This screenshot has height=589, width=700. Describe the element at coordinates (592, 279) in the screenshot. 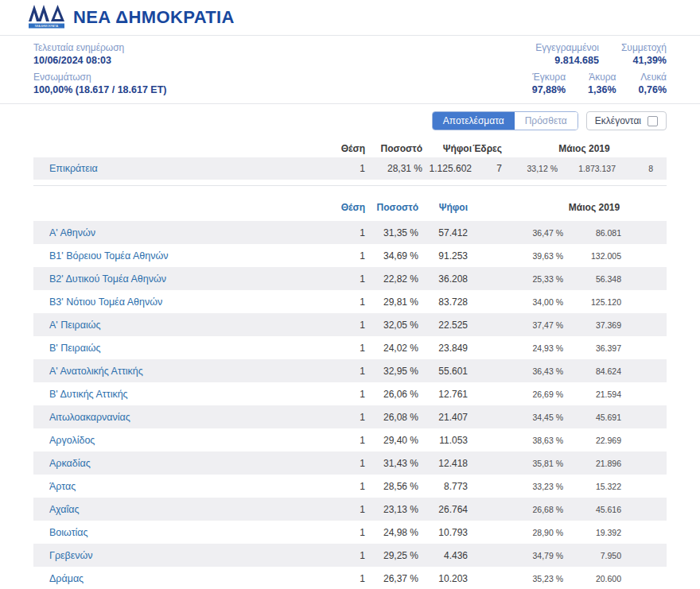

I see `district-may-votes: 56.348` at that location.